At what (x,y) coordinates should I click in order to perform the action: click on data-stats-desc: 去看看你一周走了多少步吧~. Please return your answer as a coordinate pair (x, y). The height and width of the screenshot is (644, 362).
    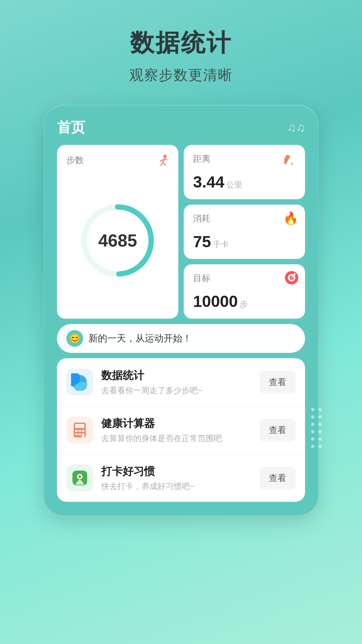
    Looking at the image, I should click on (176, 390).